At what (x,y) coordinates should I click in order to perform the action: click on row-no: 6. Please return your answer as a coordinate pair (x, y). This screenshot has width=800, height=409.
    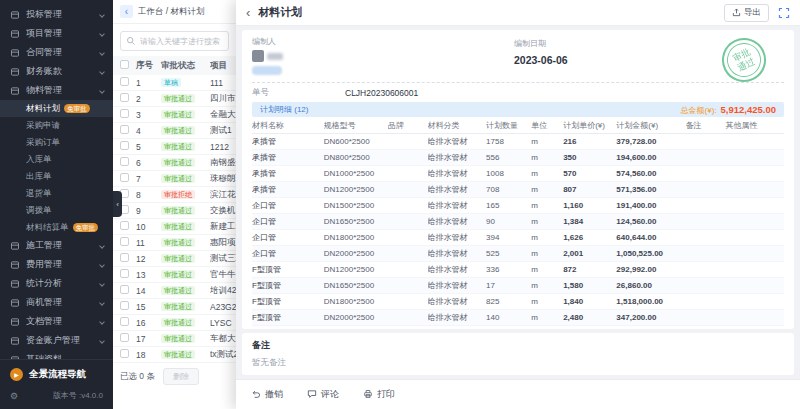
    Looking at the image, I should click on (148, 163).